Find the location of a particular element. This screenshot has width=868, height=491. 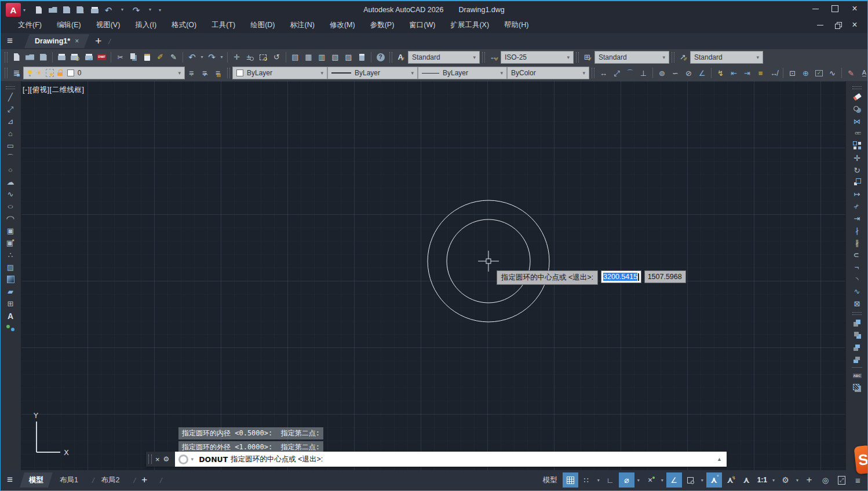

undo-menu-icon is located at coordinates (122, 10).